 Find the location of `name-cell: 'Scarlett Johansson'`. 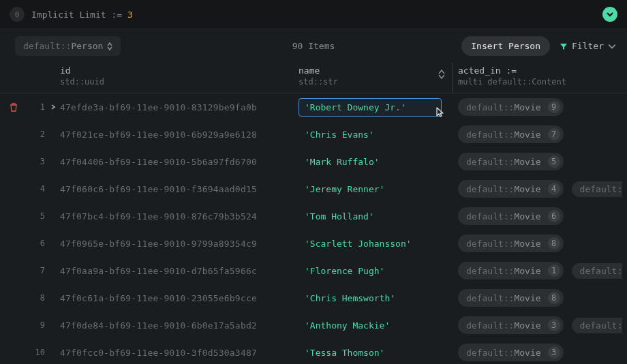

name-cell: 'Scarlett Johansson' is located at coordinates (375, 244).